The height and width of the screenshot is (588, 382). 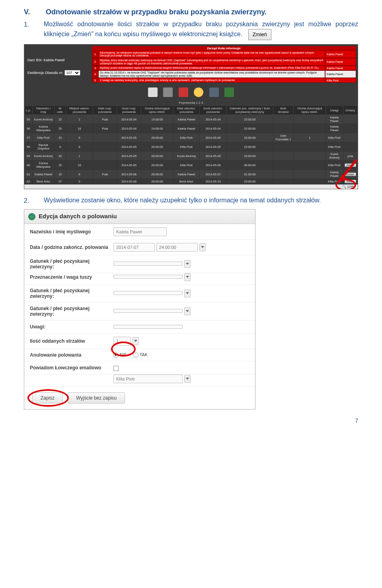 What do you see at coordinates (134, 247) in the screenshot?
I see `input-date: 2014-07-07` at bounding box center [134, 247].